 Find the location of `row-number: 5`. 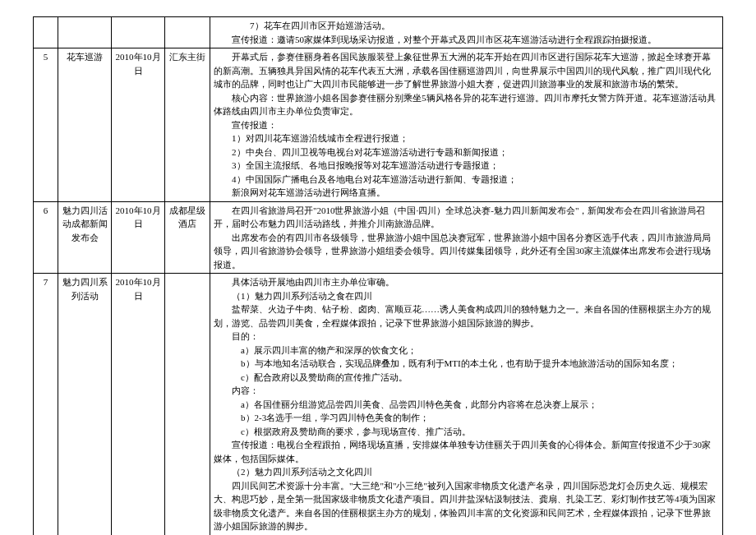

row-number: 5 is located at coordinates (46, 125).